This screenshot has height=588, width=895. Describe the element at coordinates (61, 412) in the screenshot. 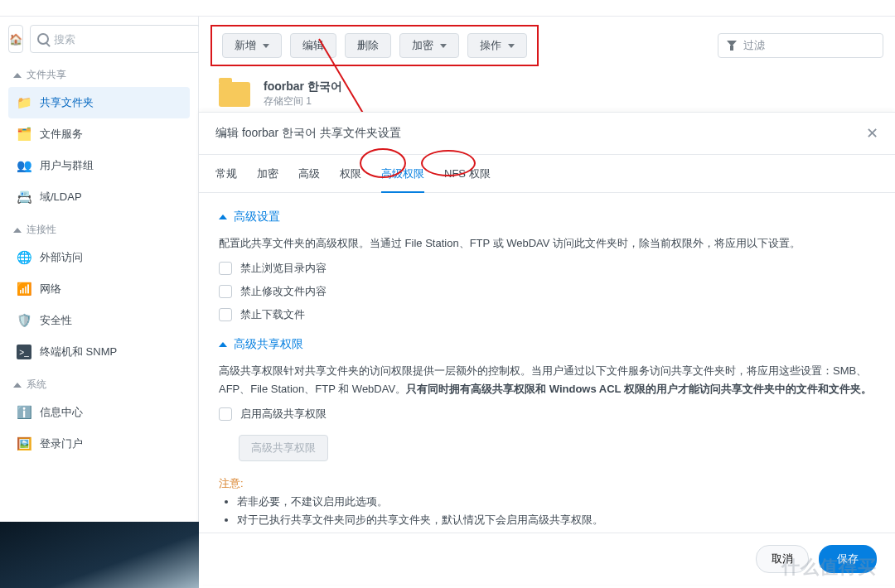

I see `sidebar-item-label: 信息中心` at that location.